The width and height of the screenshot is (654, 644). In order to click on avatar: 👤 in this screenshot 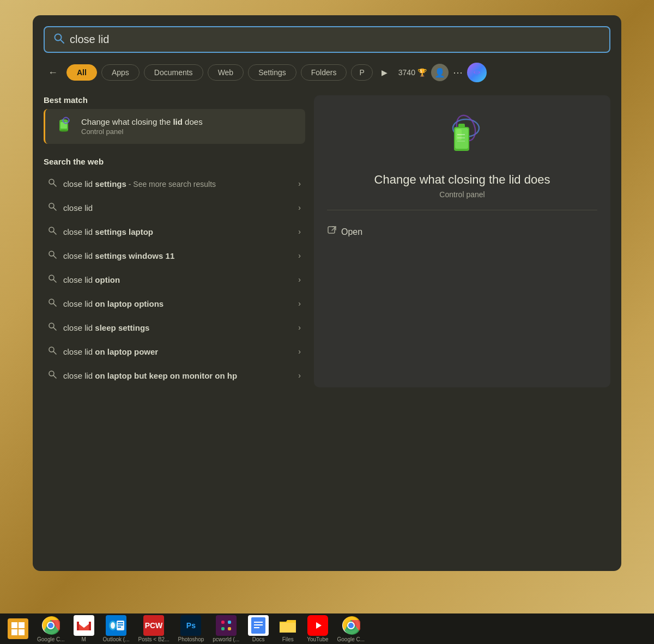, I will do `click(440, 72)`.